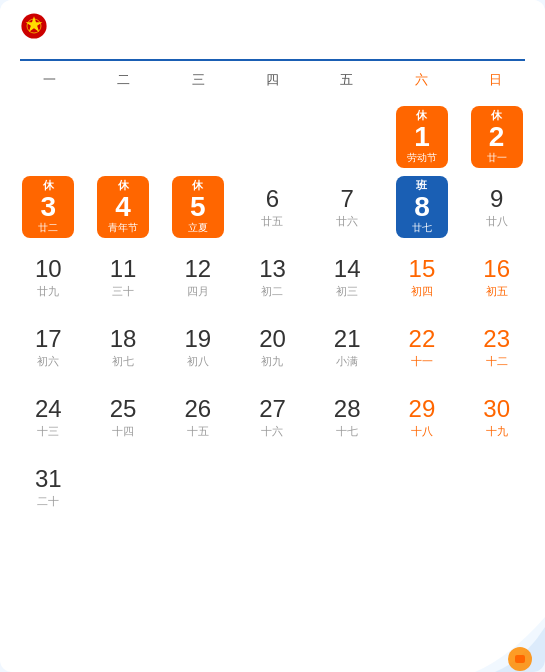 The width and height of the screenshot is (545, 672). I want to click on day-cell: 9廿八, so click(496, 207).